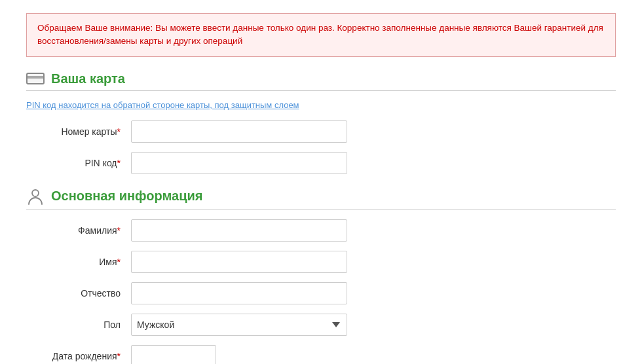  Describe the element at coordinates (321, 325) in the screenshot. I see `gender-group: Пол Мужской Женский` at that location.